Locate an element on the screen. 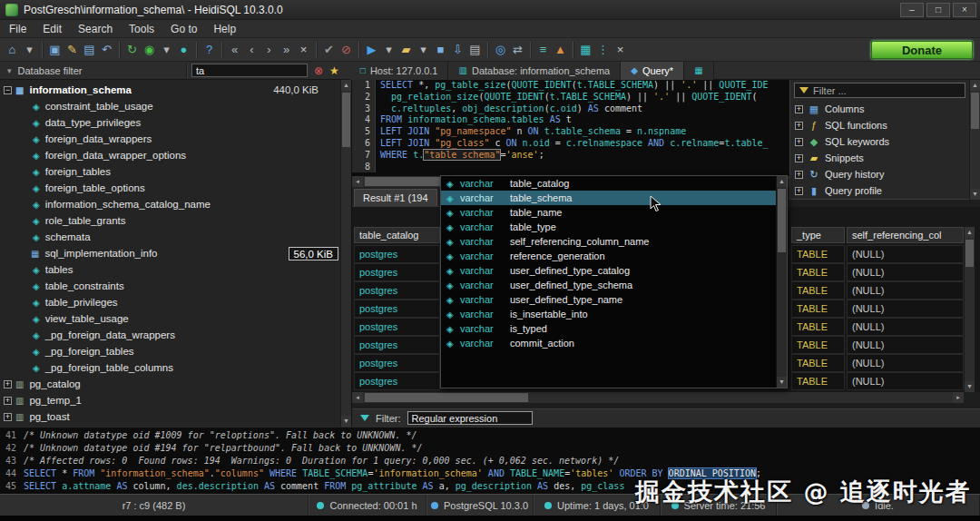 This screenshot has width=980, height=521. tab-query: ◆Query* is located at coordinates (652, 71).